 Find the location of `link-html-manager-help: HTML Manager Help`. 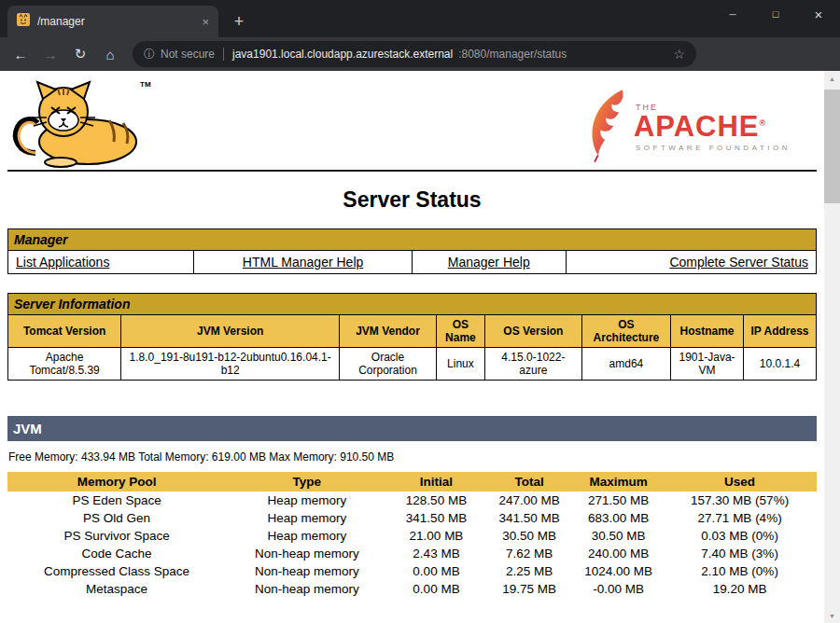

link-html-manager-help: HTML Manager Help is located at coordinates (302, 262).